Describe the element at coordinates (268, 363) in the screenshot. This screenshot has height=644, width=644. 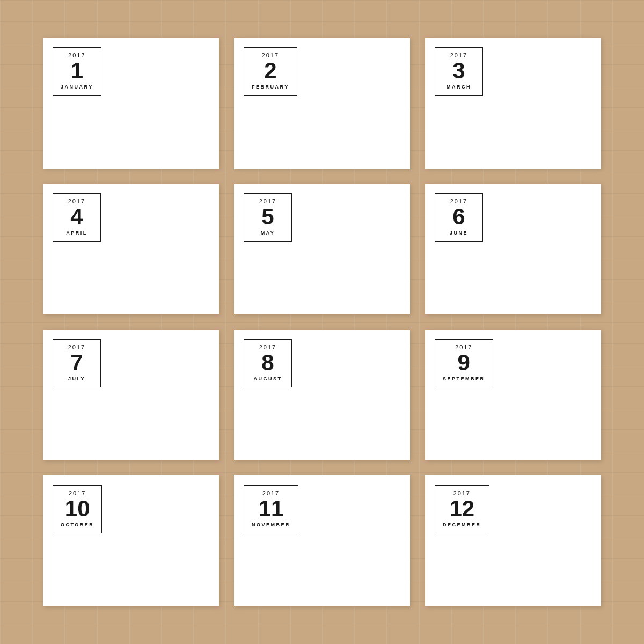
I see `date-badge-august: 2017 8 AUGUST` at that location.